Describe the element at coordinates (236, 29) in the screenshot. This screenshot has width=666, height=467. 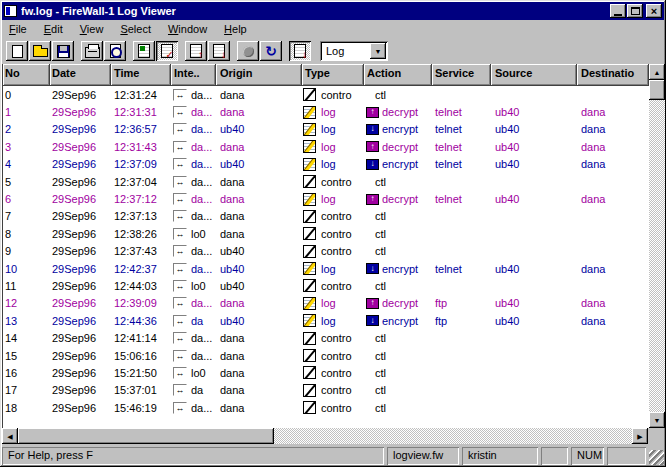
I see `menu-help: Help` at that location.